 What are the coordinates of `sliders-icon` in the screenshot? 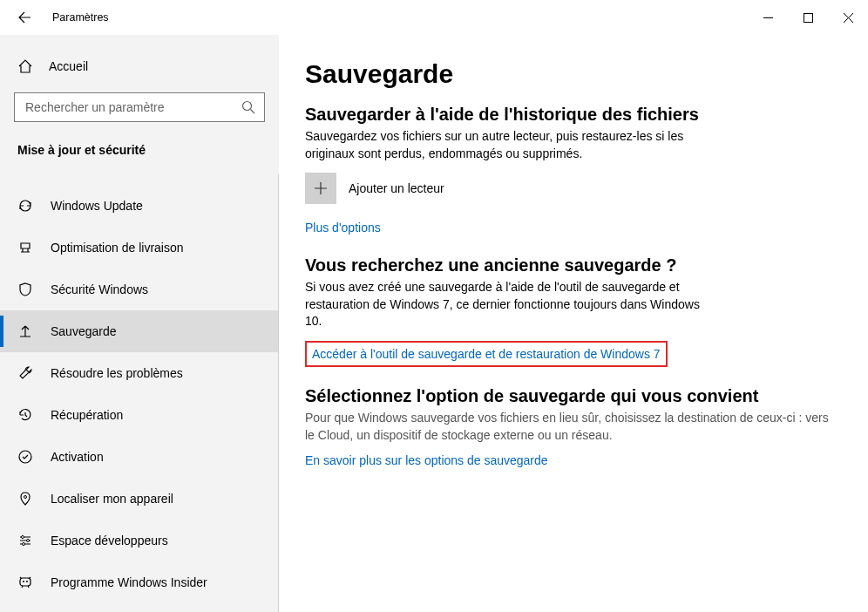 It's located at (25, 541).